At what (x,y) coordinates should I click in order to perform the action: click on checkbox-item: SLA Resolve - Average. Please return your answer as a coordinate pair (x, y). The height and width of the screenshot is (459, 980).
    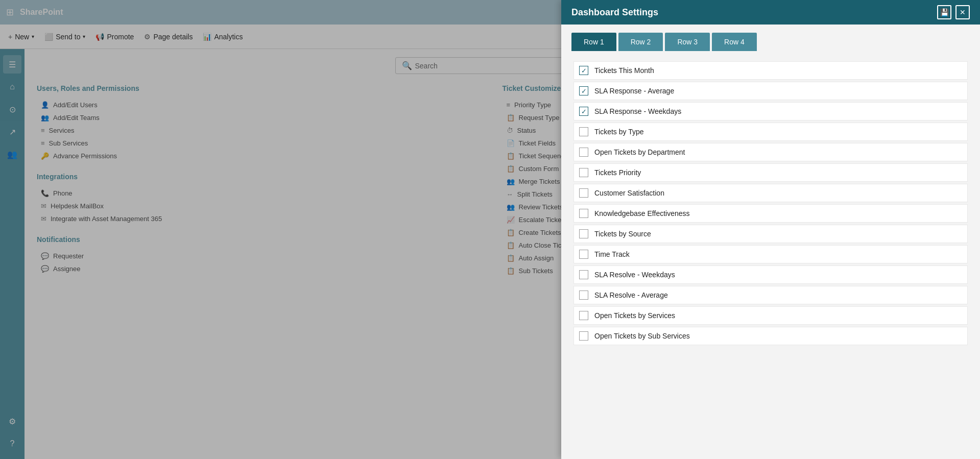
    Looking at the image, I should click on (771, 295).